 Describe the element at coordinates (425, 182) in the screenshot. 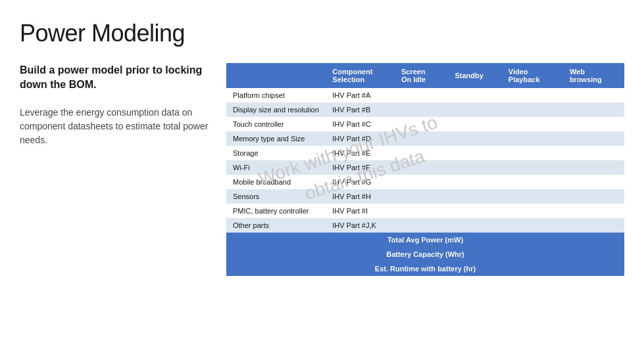

I see `table-row: Mobile broadbandIHV Part #G` at that location.